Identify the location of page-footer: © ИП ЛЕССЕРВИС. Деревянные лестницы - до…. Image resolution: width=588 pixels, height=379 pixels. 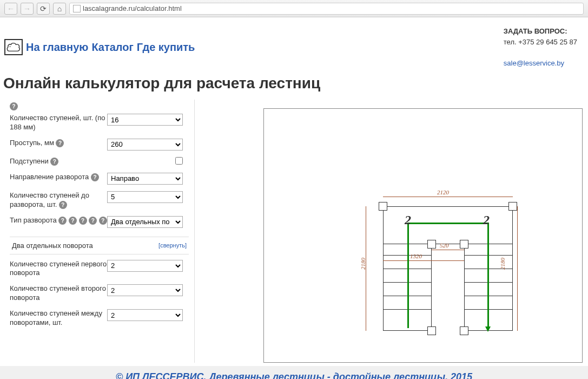
(294, 373).